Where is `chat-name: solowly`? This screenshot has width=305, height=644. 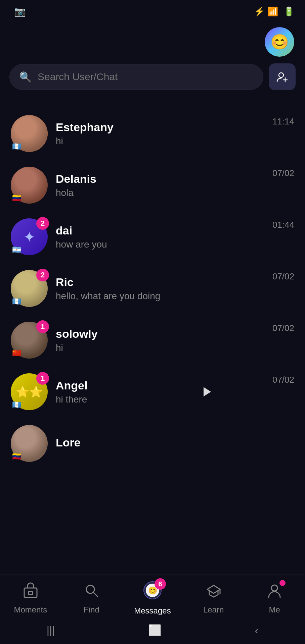 chat-name: solowly is located at coordinates (160, 334).